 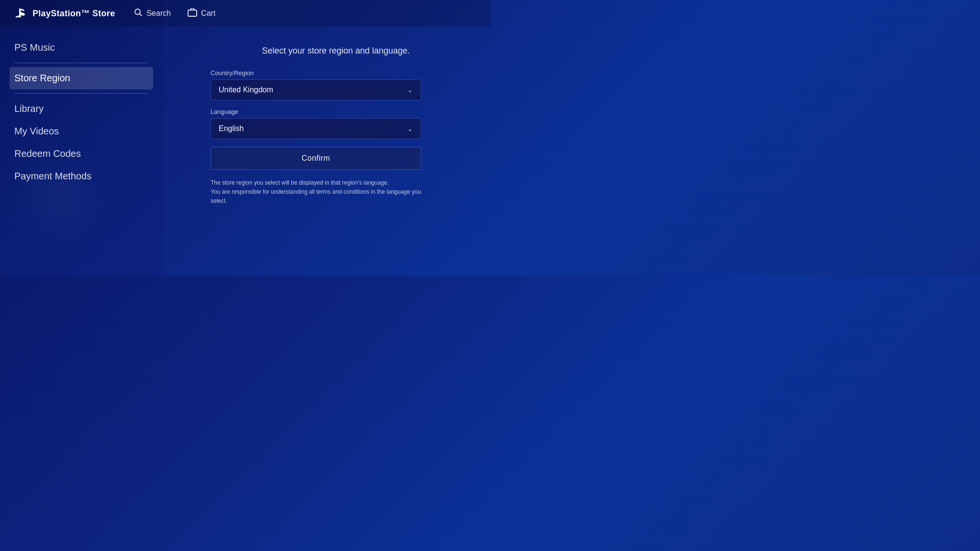 I want to click on cart-label: Cart, so click(x=208, y=13).